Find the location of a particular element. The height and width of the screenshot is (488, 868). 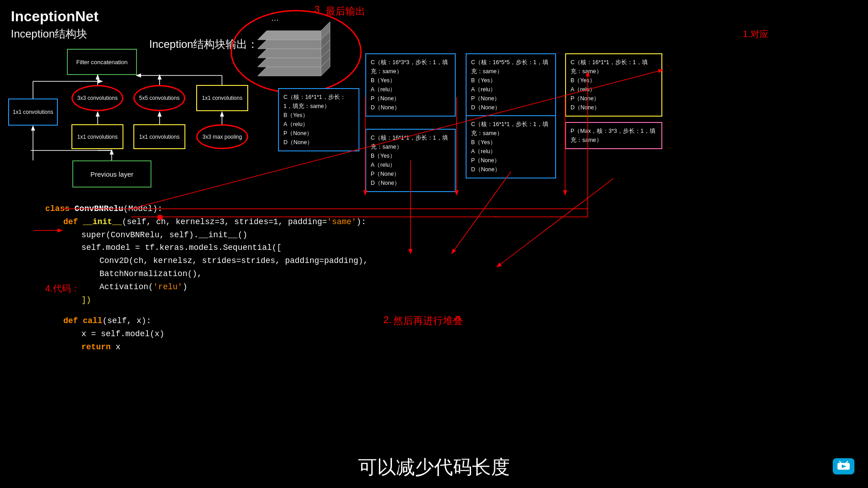

info-box-blue2: C（核：16*1*1，步长：1，填充：same） B（Yes） A（relu） … is located at coordinates (410, 160).